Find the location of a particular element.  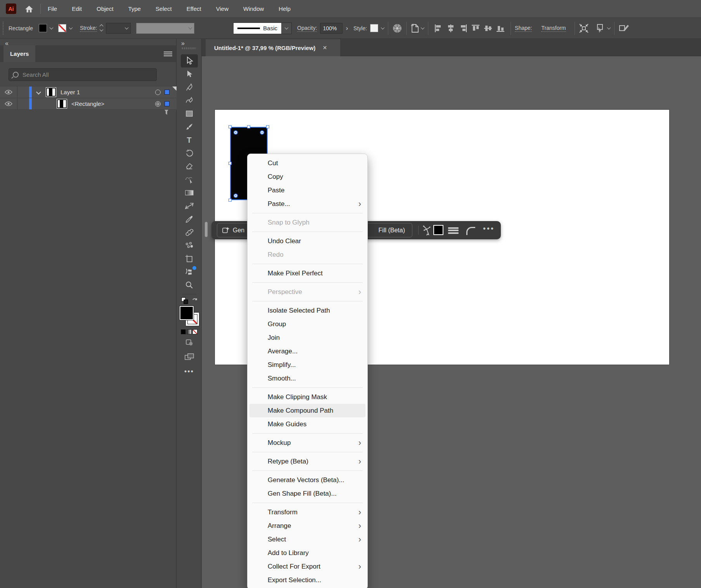

align-center-icon is located at coordinates (451, 28).